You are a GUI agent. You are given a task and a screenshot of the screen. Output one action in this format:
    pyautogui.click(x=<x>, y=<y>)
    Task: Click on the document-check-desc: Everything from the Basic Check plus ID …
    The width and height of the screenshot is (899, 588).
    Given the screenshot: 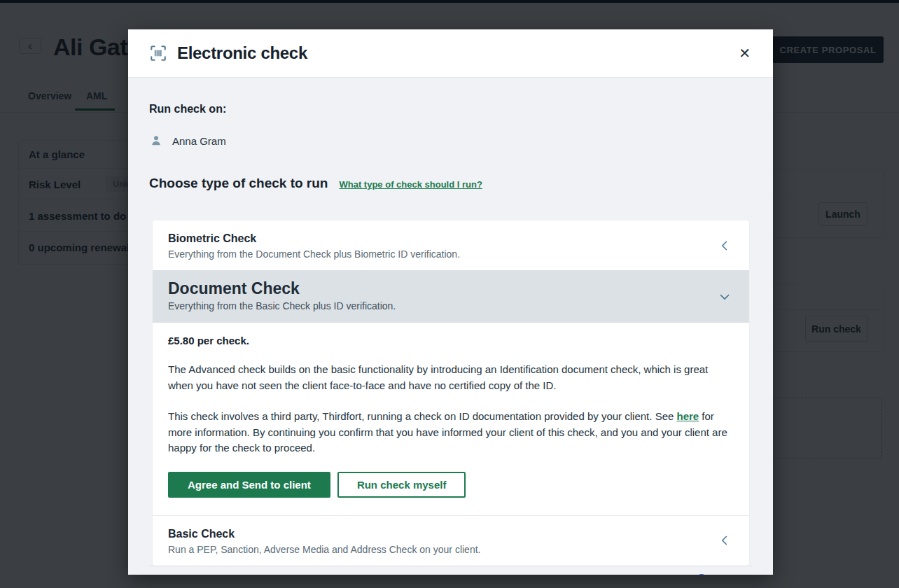 What is the action you would take?
    pyautogui.click(x=438, y=306)
    